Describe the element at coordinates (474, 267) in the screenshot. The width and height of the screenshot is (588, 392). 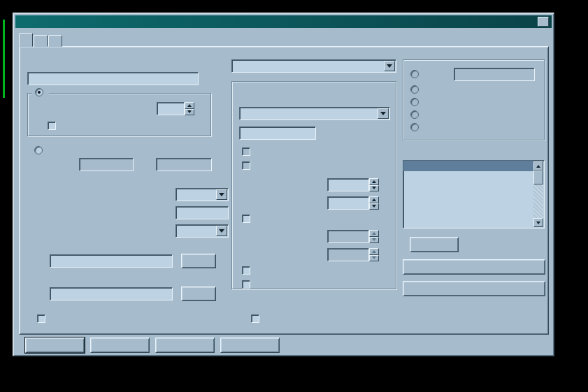
I see `apply-global-symbol-settings-button` at that location.